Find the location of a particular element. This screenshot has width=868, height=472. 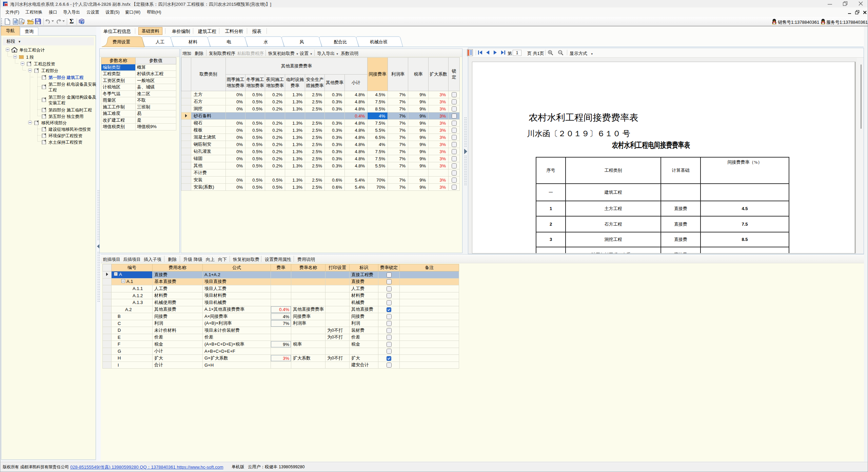

svg-text: 电 is located at coordinates (229, 42).